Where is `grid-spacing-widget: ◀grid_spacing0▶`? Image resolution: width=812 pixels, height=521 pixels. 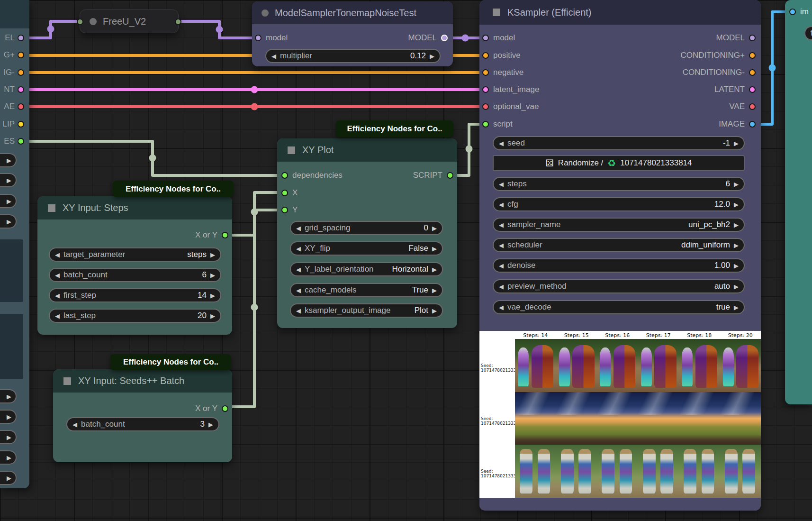 grid-spacing-widget: ◀grid_spacing0▶ is located at coordinates (367, 228).